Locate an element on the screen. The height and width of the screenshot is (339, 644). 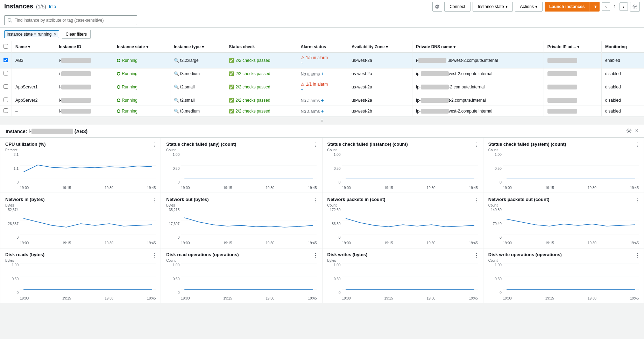
chart-y-label: Percent is located at coordinates (80, 150).